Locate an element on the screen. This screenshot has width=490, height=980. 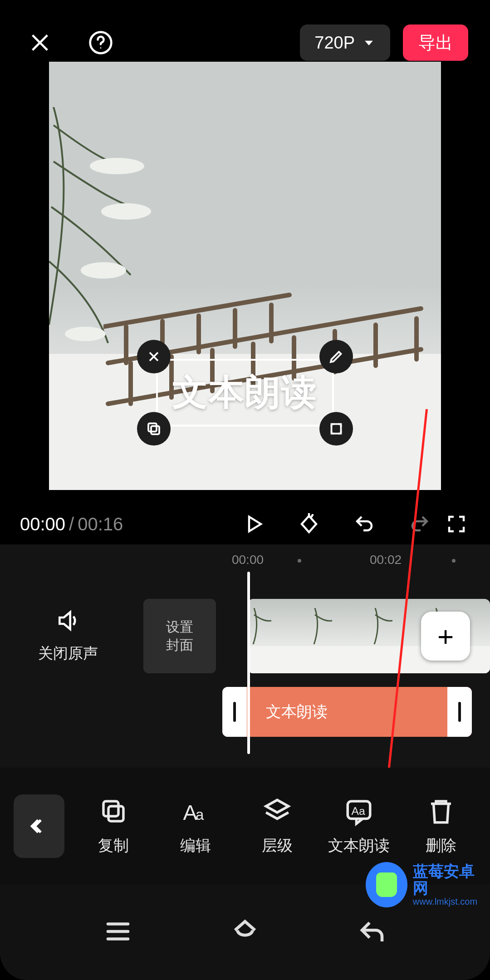
cover-label-line2: 封面 is located at coordinates (180, 645).